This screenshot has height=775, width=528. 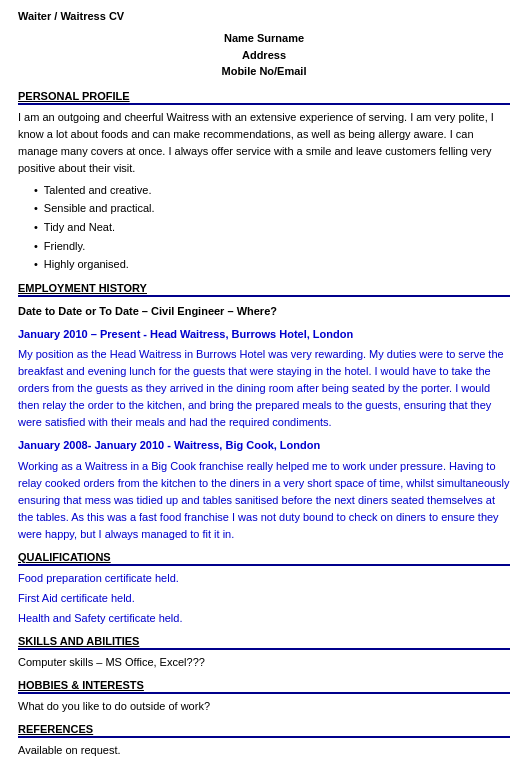 I want to click on qualification-item: Food preparation certificate held., so click(x=264, y=578).